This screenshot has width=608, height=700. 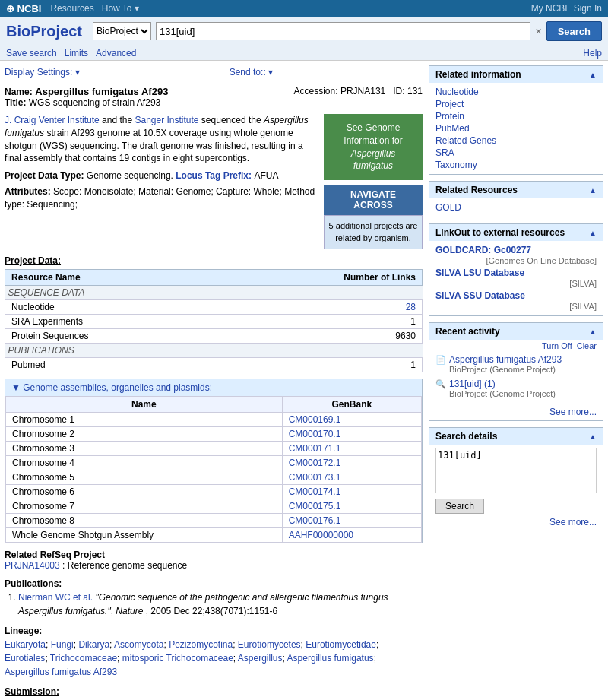 I want to click on accession-label: Accession:, so click(x=316, y=91).